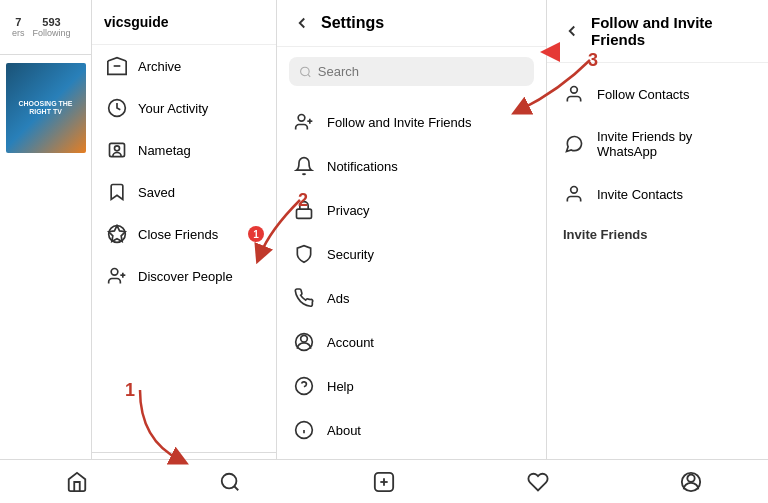 The width and height of the screenshot is (768, 503). Describe the element at coordinates (384, 482) in the screenshot. I see `tab-add` at that location.